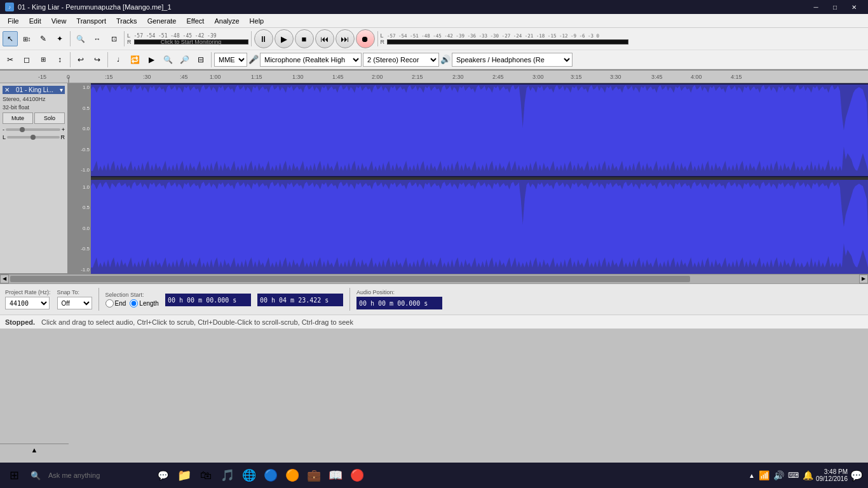 This screenshot has width=868, height=488. What do you see at coordinates (357, 475) in the screenshot?
I see `app-icon-4: 🔴` at bounding box center [357, 475].